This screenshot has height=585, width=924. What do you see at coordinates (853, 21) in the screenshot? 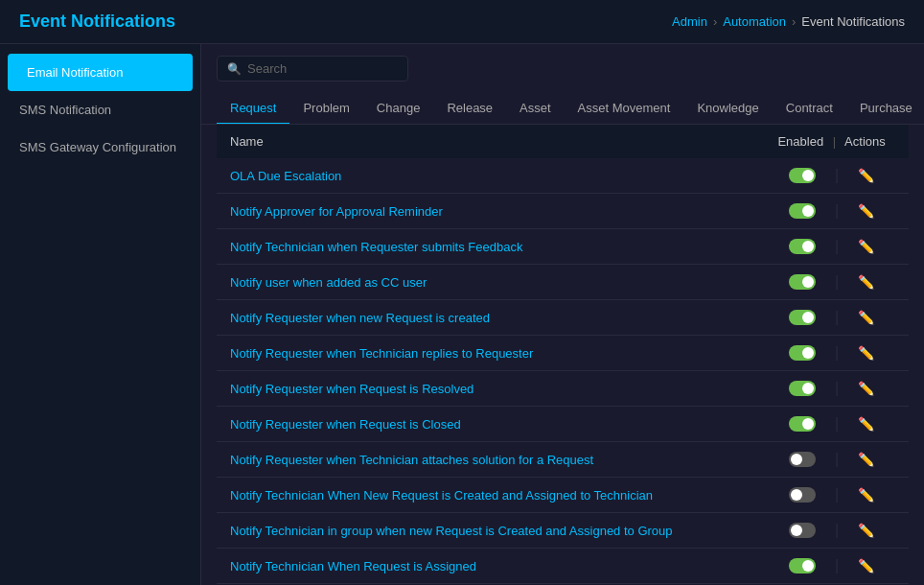
I see `breadcrumb-current: Event Notifications` at bounding box center [853, 21].